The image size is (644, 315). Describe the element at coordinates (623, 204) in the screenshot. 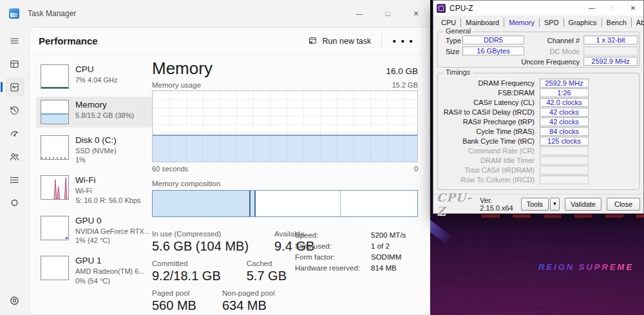

I see `close-dialog-button: Close` at that location.